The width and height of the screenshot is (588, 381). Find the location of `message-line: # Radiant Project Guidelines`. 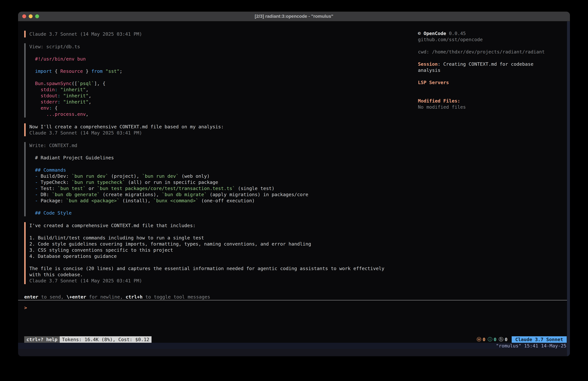

message-line: # Radiant Project Guidelines is located at coordinates (223, 158).